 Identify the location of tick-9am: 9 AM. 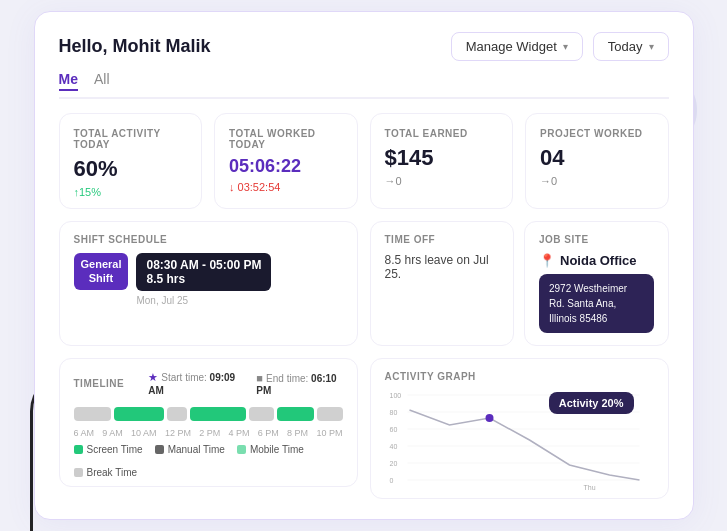
(112, 433).